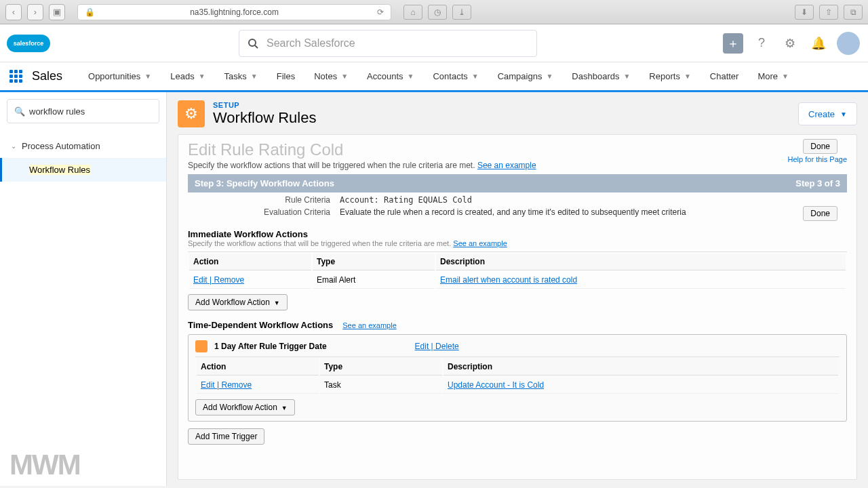  What do you see at coordinates (456, 77) in the screenshot?
I see `nav-contacts: Contacts▼` at bounding box center [456, 77].